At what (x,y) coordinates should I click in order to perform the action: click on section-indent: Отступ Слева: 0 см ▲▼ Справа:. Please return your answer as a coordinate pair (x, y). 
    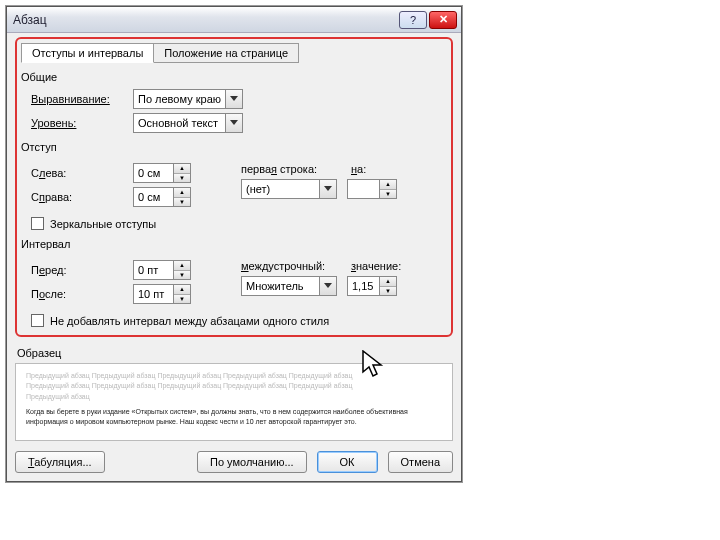
    Looking at the image, I should click on (234, 186).